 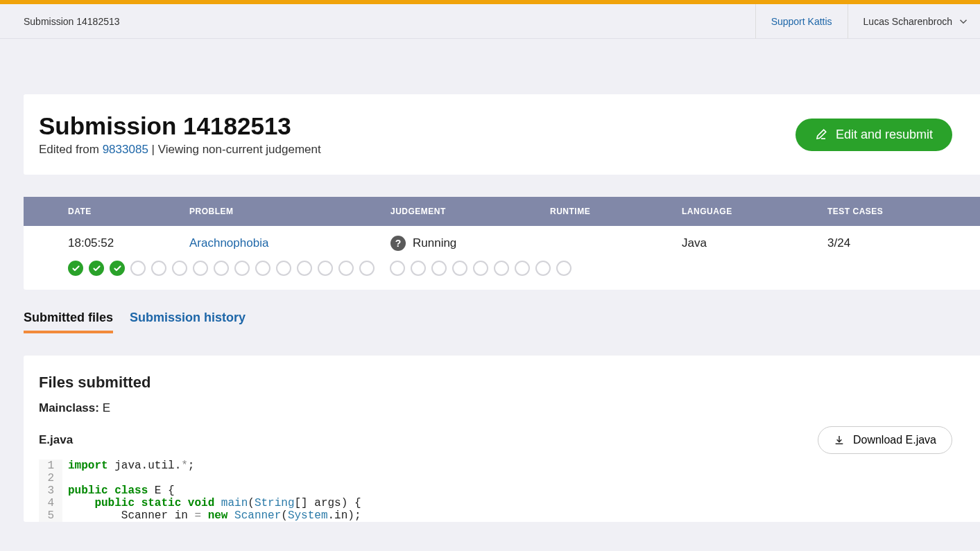 What do you see at coordinates (502, 238) in the screenshot?
I see `table-row: 18:05:52 Arachnophobia ? Running Java 3/…` at bounding box center [502, 238].